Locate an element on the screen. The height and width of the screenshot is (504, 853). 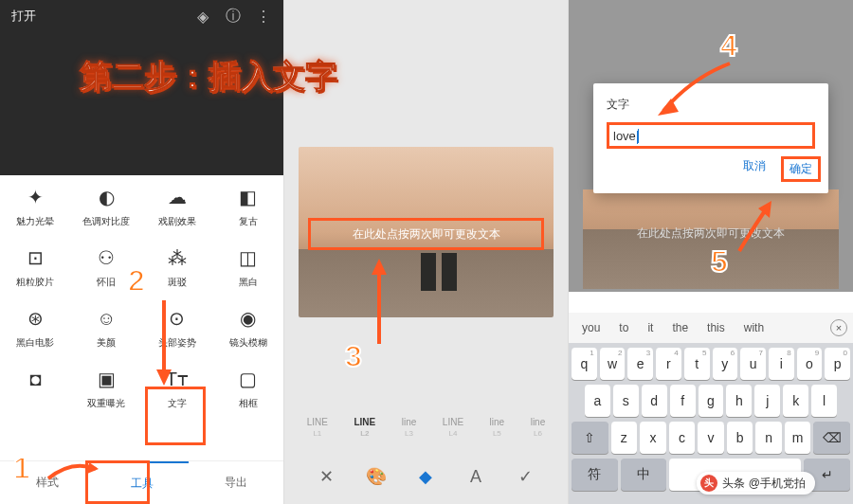
tool-双重曝光: ▣双重曝光 is located at coordinates (106, 388).